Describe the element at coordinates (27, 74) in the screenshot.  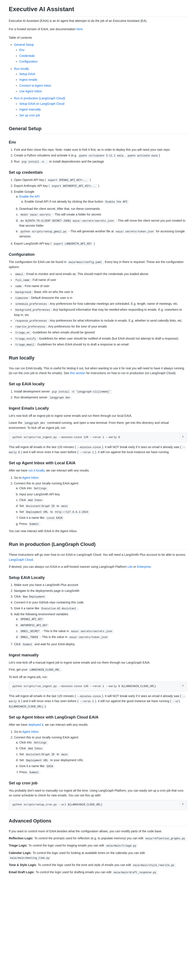
I see `toc-link-setup-eaia: Setup EAIA` at that location.